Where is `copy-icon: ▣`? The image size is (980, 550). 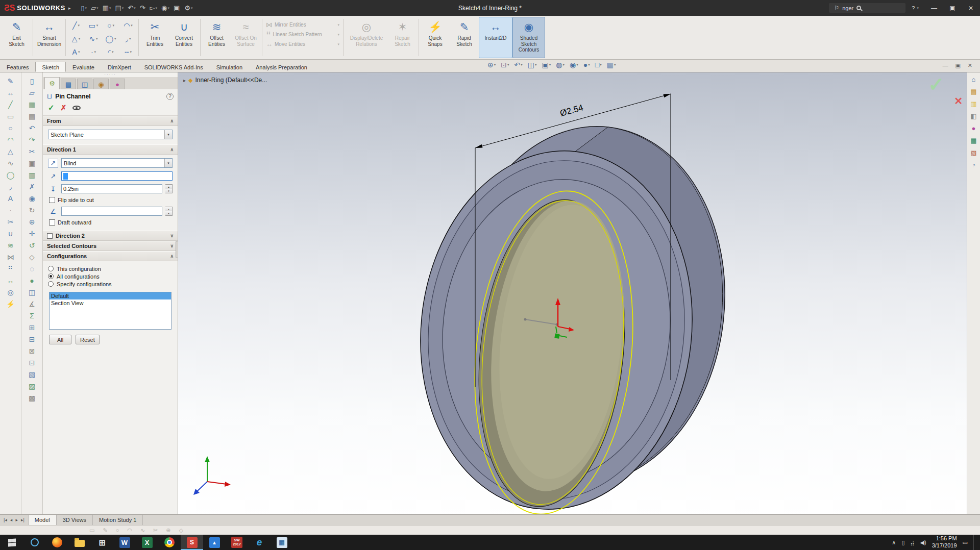
copy-icon: ▣ is located at coordinates (32, 163).